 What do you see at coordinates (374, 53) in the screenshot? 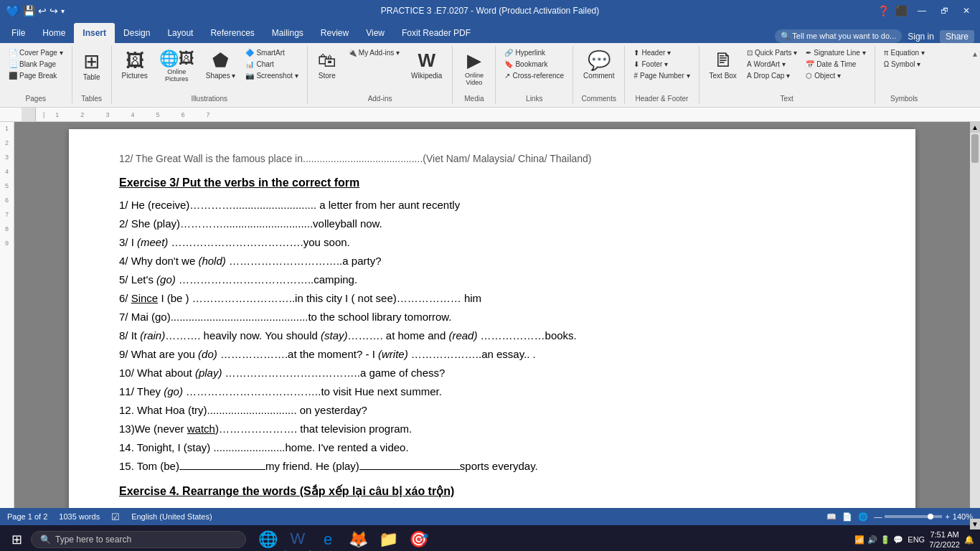
I see `my-addins-button: 🔌 My Add-ins ▾` at bounding box center [374, 53].